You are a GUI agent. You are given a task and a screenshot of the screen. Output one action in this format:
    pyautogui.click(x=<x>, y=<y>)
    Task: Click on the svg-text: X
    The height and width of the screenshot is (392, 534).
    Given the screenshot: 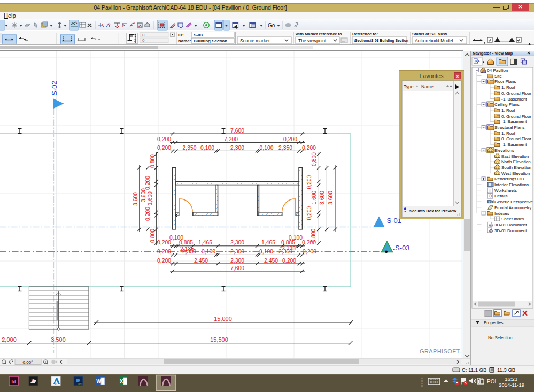 What is the action you would take?
    pyautogui.click(x=122, y=382)
    